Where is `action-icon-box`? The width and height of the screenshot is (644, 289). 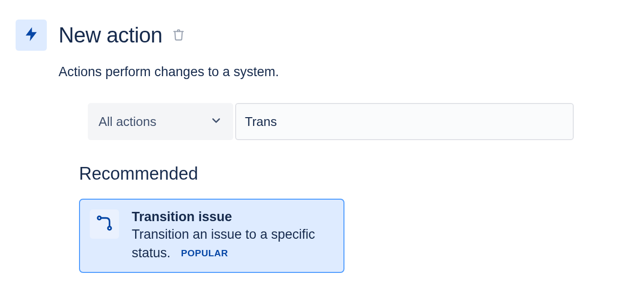
action-icon-box is located at coordinates (31, 35).